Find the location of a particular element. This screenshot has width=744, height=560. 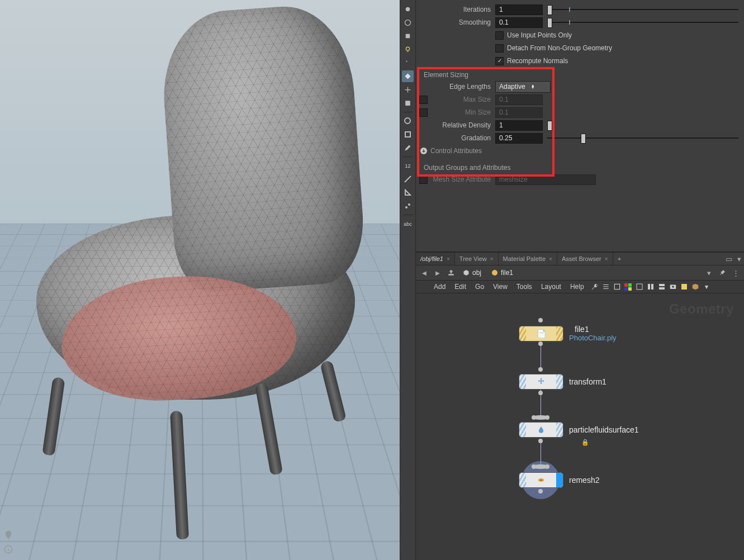

pane-options-icon: ⋮ is located at coordinates (736, 273).